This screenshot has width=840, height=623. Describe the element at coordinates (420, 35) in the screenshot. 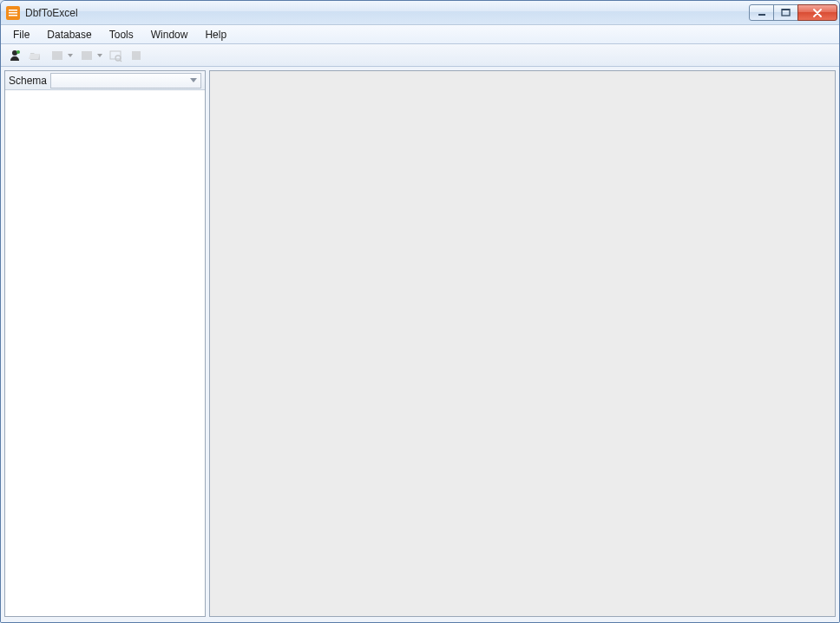

I see `menubar: File Database Tools Window Help` at that location.